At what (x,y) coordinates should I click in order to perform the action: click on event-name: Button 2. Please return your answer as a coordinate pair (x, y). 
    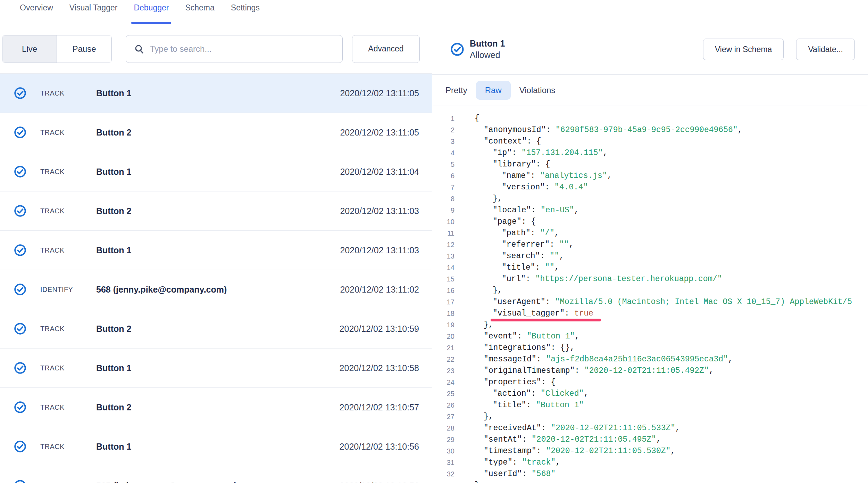
    Looking at the image, I should click on (218, 329).